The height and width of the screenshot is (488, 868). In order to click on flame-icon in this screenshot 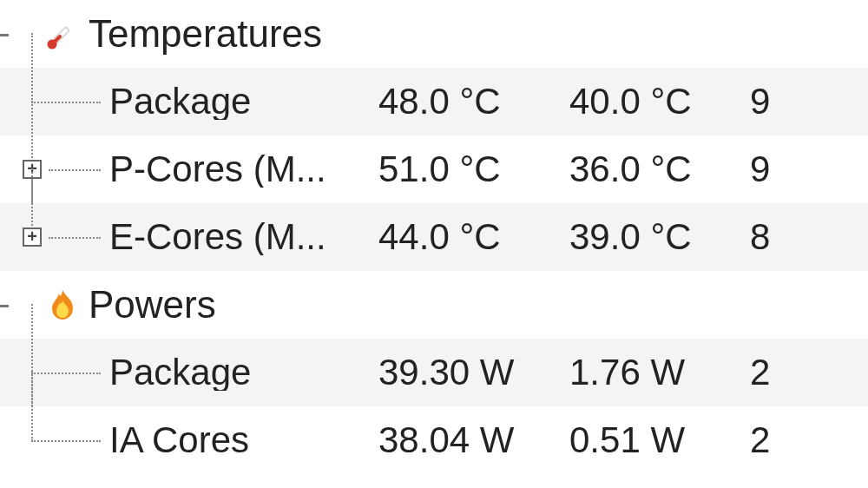, I will do `click(62, 305)`.